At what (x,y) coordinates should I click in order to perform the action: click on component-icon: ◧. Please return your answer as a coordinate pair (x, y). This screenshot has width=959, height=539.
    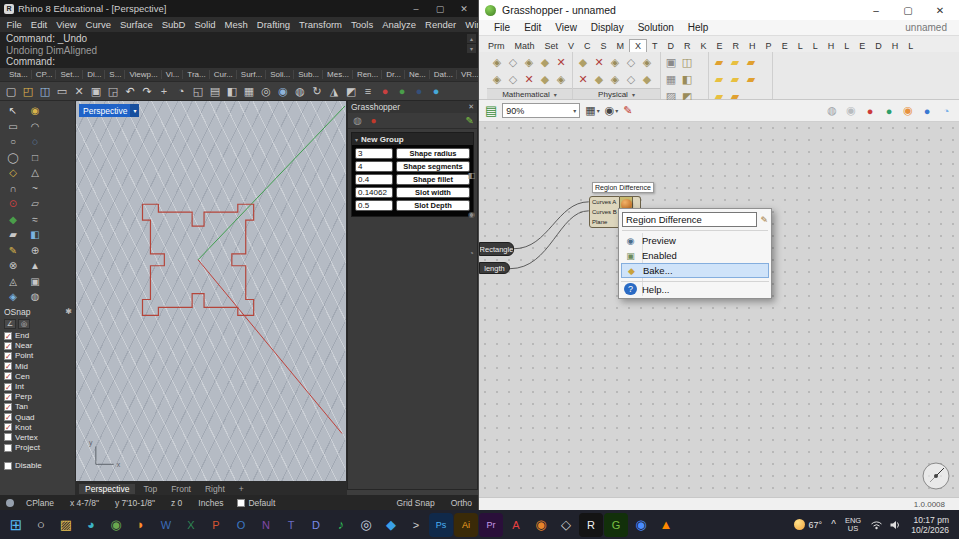
    Looking at the image, I should click on (687, 80).